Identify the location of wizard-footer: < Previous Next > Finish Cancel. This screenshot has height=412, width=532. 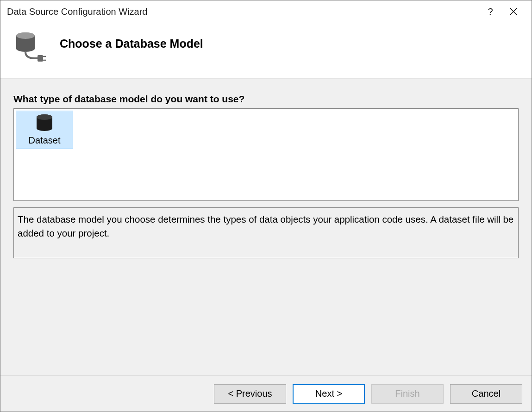
(266, 393).